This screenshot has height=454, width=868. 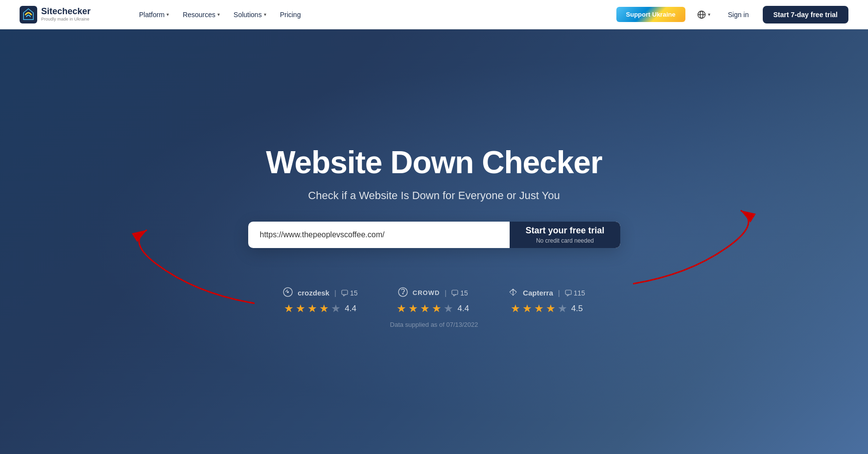 What do you see at coordinates (732, 15) in the screenshot?
I see `nav-right: Support Ukraine ▾ Sign in Start 7-day fr…` at bounding box center [732, 15].